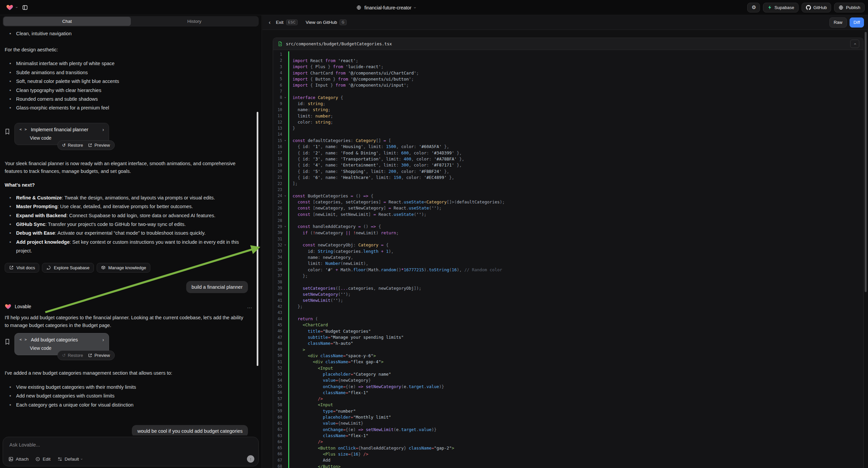 This screenshot has width=868, height=468. I want to click on raw-toggle-button: Raw, so click(838, 23).